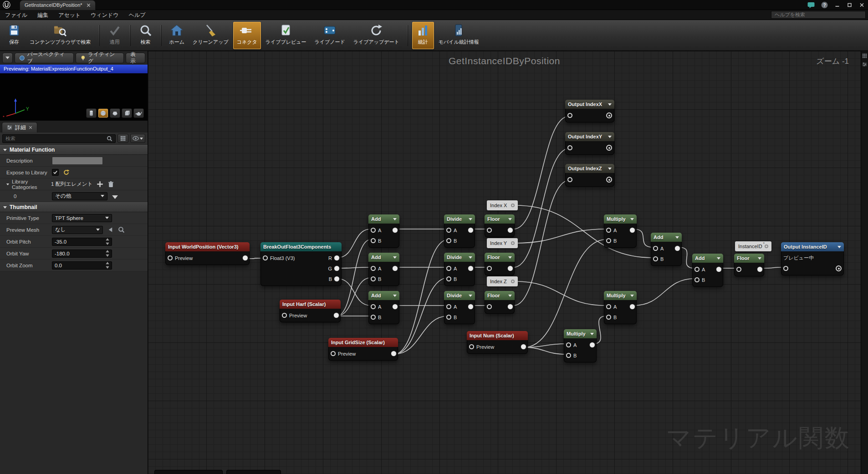 Image resolution: width=868 pixels, height=474 pixels. Describe the element at coordinates (818, 15) in the screenshot. I see `help-search-input: ヘルプを検索` at that location.